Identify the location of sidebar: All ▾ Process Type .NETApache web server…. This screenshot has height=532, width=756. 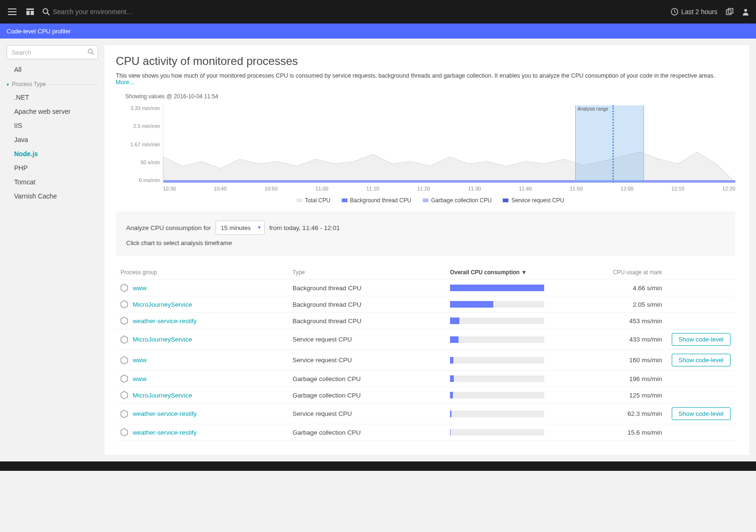
(52, 250).